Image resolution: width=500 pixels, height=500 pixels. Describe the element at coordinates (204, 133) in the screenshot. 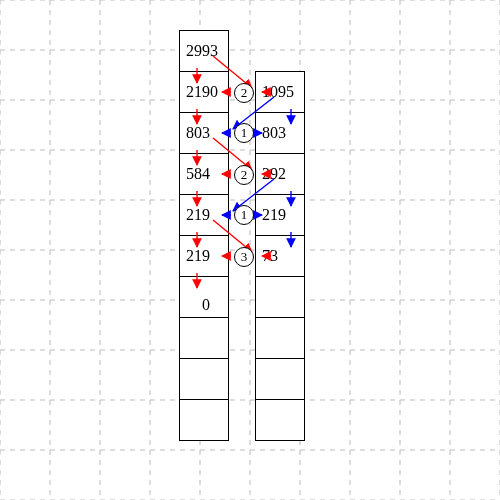

I see `left-cell-2: 803` at that location.